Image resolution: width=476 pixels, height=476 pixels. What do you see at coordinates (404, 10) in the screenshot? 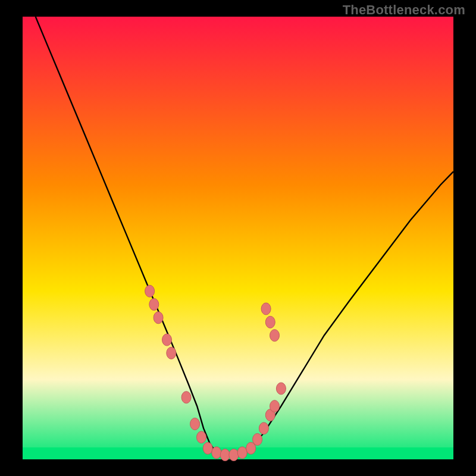
I see `watermark-label: TheBottleneck.com` at bounding box center [404, 10].